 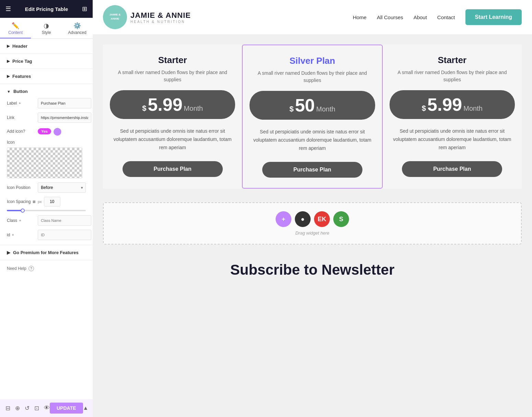 I want to click on section-features: ▶ Features, so click(x=46, y=76).